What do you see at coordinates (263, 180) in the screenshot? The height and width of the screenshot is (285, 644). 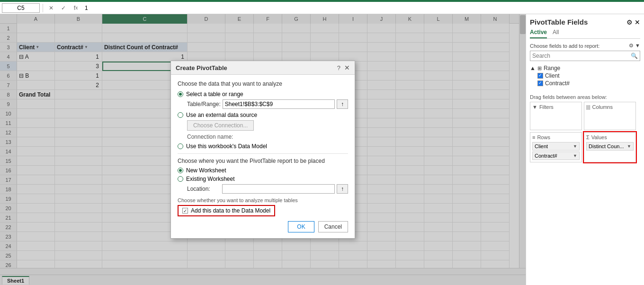 I see `location-radio-group: New Worksheet Existing Worksheet Locatio…` at bounding box center [263, 180].